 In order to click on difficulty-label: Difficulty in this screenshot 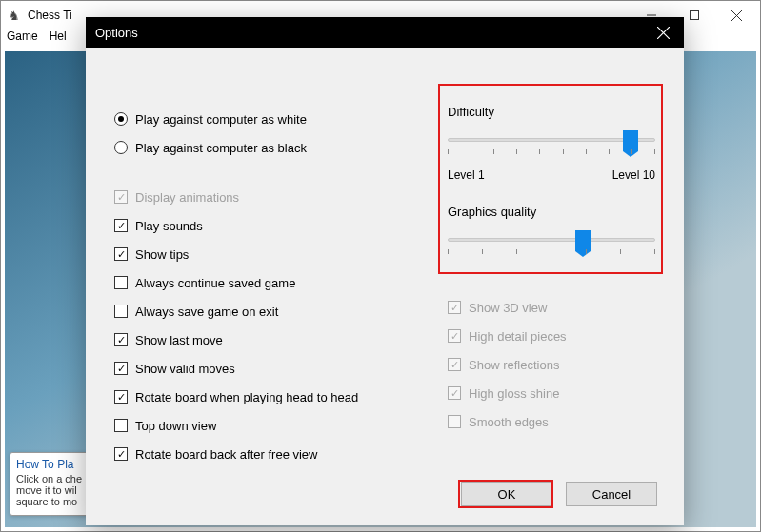, I will do `click(551, 112)`.